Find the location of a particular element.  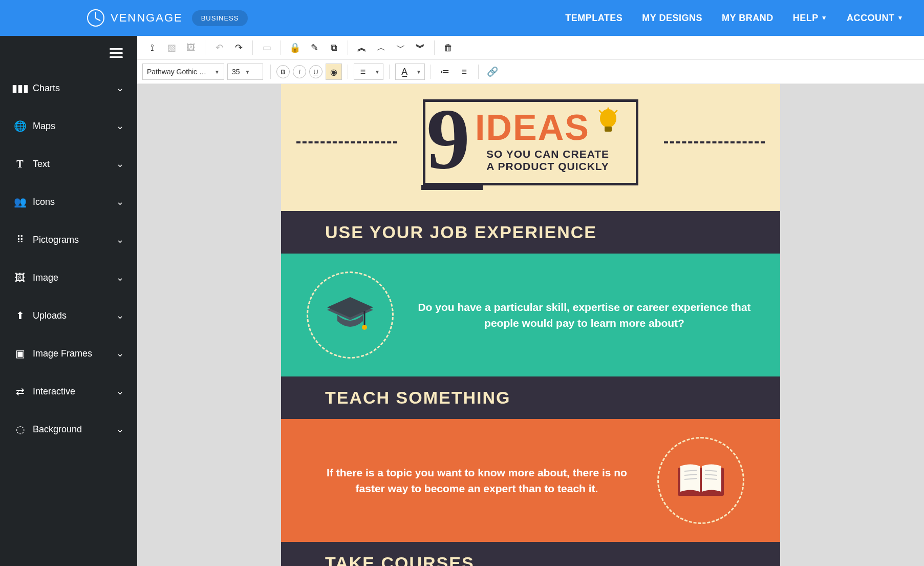

section-orange: If there is a topic you want to know mor… is located at coordinates (530, 480).